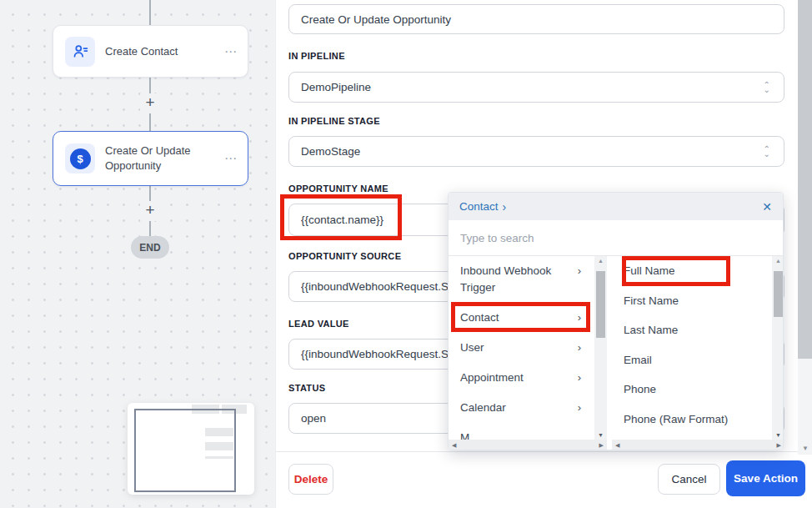  What do you see at coordinates (317, 56) in the screenshot?
I see `field-label-in-pipeline: IN PIPELINE` at bounding box center [317, 56].